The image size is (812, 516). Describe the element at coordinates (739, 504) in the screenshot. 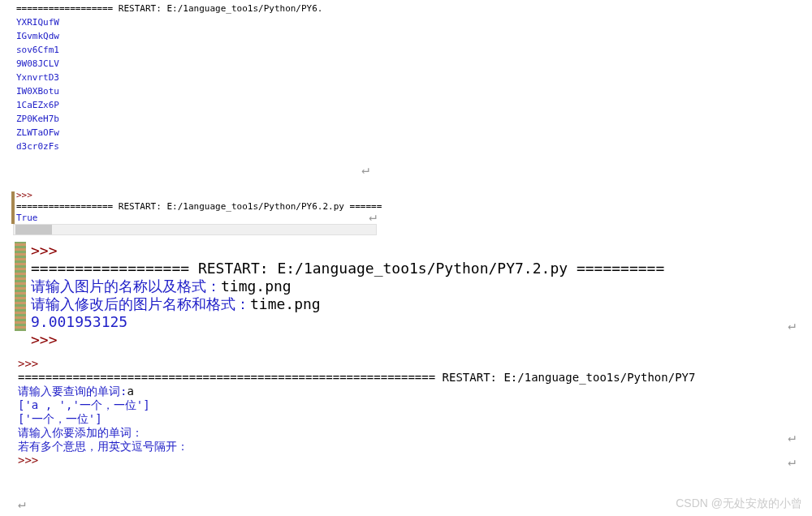

I see `watermark: CSDN @无处安放的小曾` at that location.